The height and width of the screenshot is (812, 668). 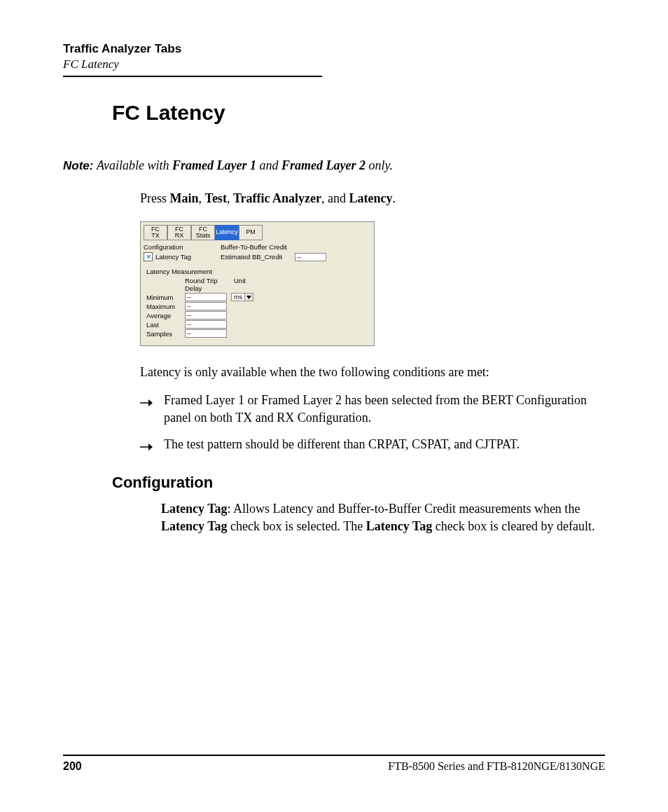 I want to click on note-label: Note:, so click(x=78, y=165).